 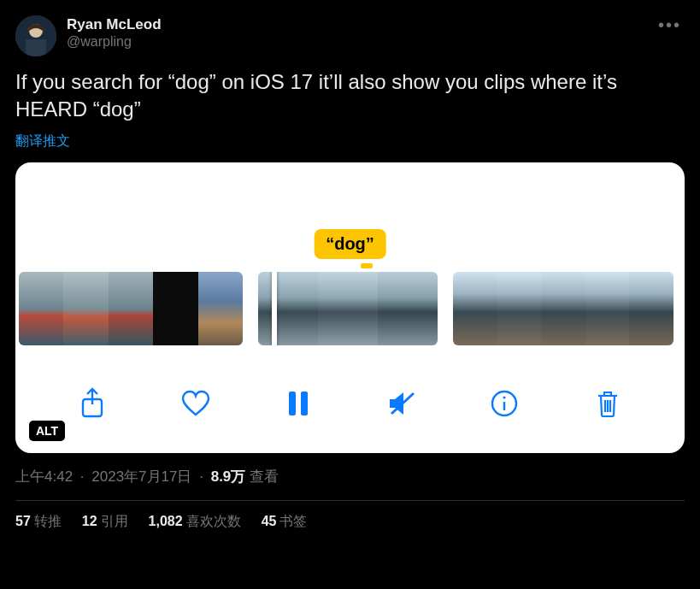 I want to click on stat-retweets: 57转推, so click(x=38, y=521).